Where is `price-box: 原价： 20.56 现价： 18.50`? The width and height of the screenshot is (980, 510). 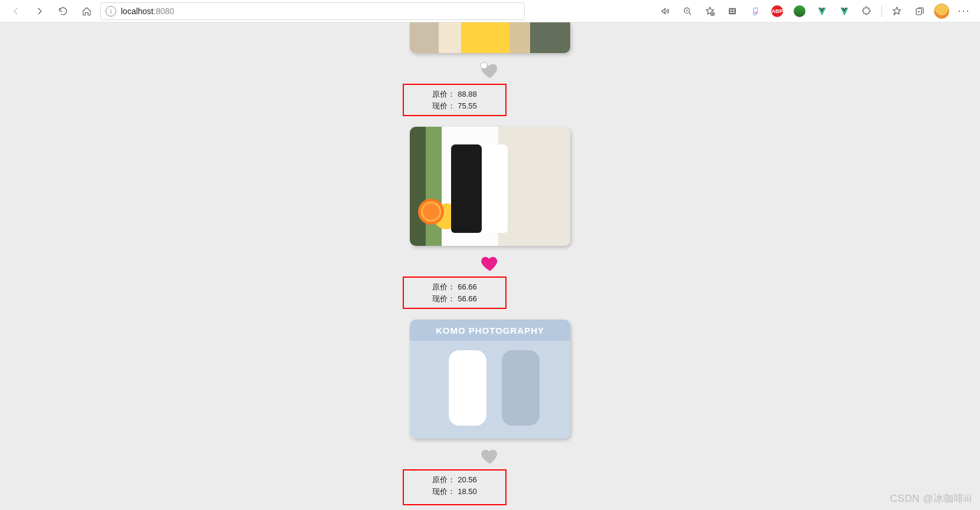 price-box: 原价： 20.56 现价： 18.50 is located at coordinates (455, 487).